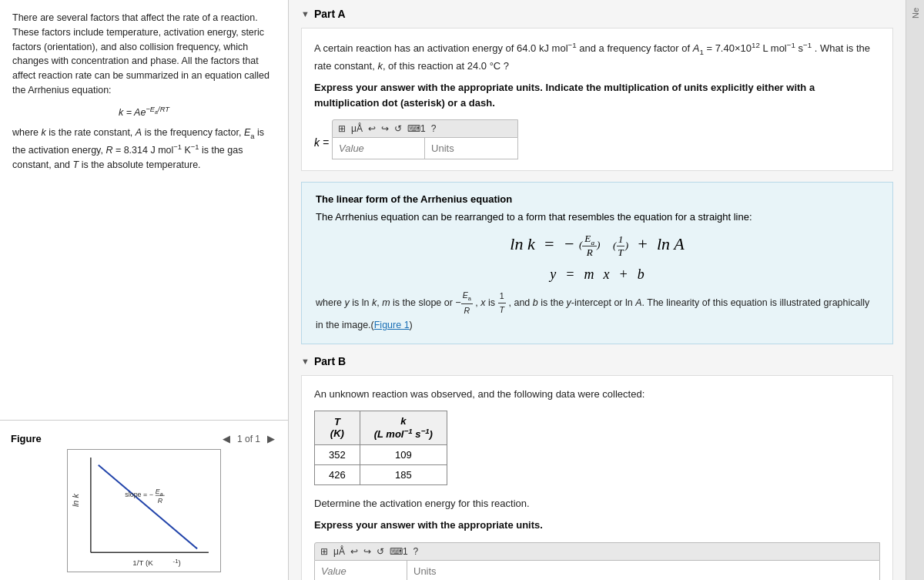 Image resolution: width=924 pixels, height=580 pixels. What do you see at coordinates (330, 14) in the screenshot?
I see `part-a-label: Part A` at bounding box center [330, 14].